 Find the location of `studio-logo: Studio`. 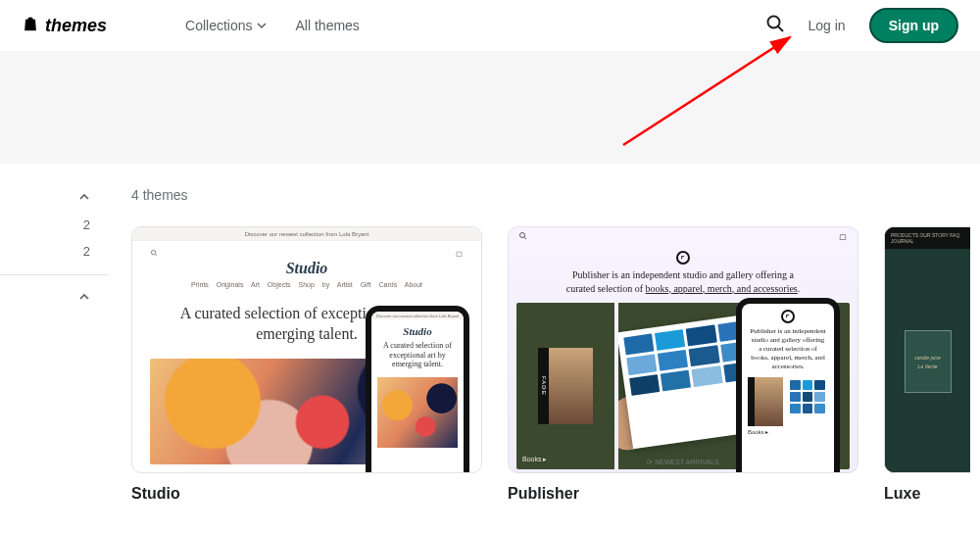

studio-logo: Studio is located at coordinates (307, 268).